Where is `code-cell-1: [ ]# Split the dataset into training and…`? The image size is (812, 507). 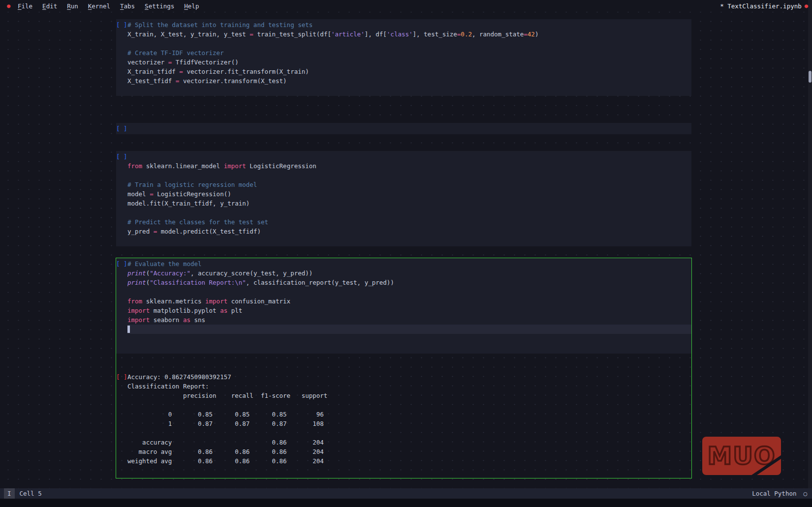 code-cell-1: [ ]# Split the dataset into training and… is located at coordinates (404, 58).